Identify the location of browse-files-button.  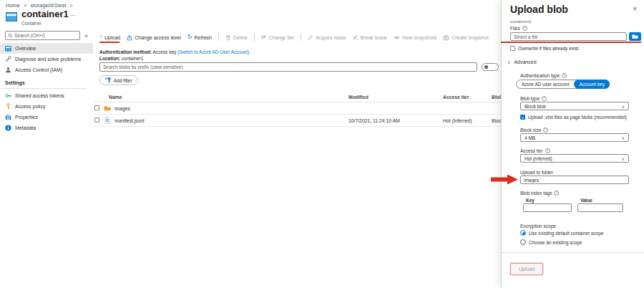
(635, 37).